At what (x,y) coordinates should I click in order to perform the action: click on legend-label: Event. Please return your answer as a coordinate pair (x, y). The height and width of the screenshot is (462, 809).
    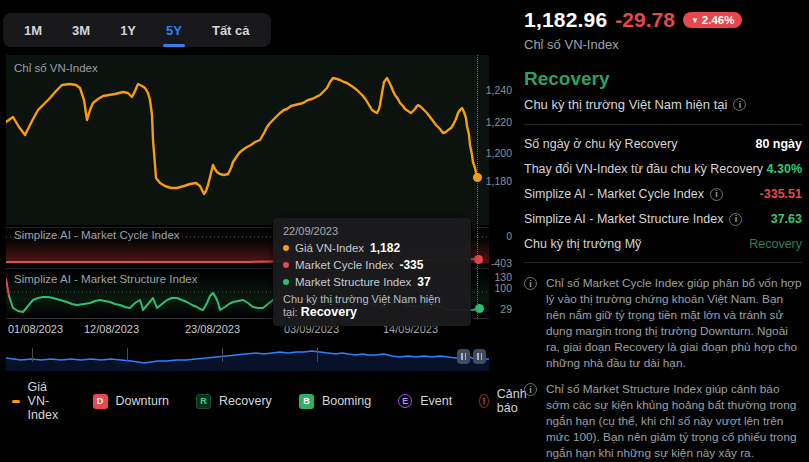
    Looking at the image, I should click on (436, 401).